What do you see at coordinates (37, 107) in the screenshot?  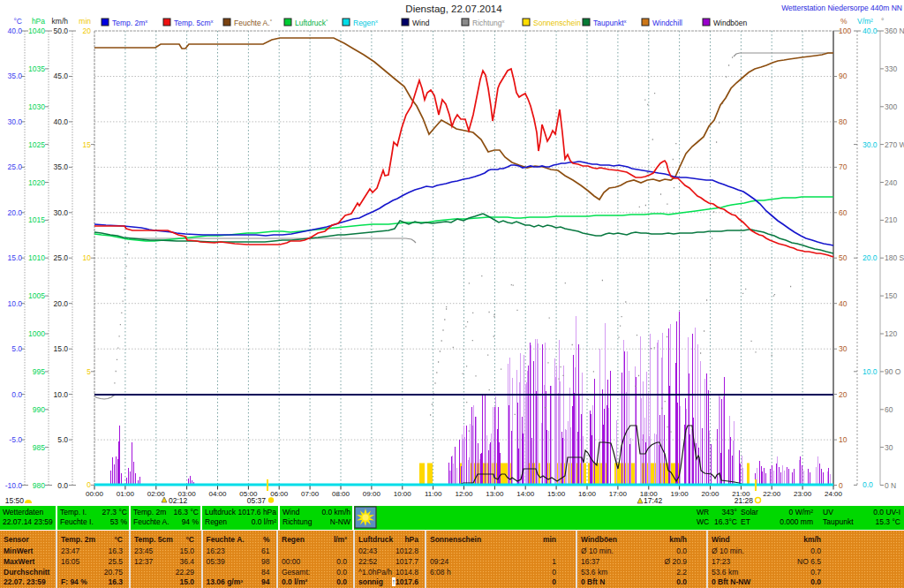 I see `svg-text: 1030` at bounding box center [37, 107].